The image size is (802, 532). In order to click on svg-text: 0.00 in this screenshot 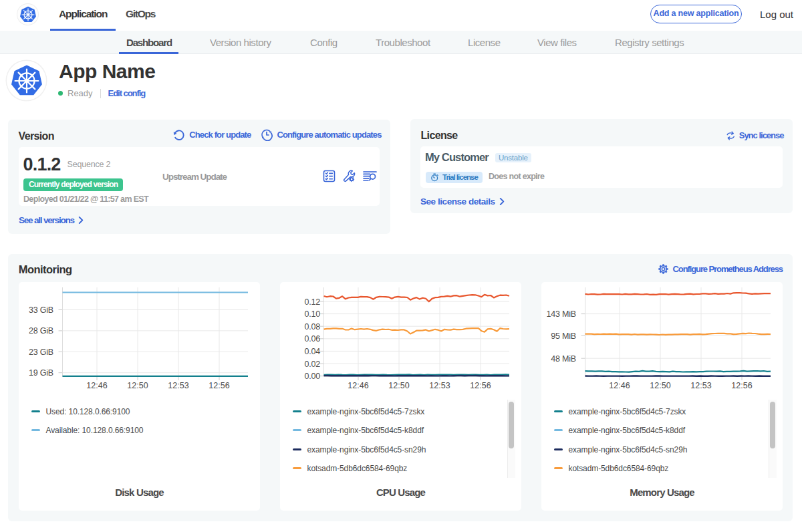, I will do `click(312, 376)`.